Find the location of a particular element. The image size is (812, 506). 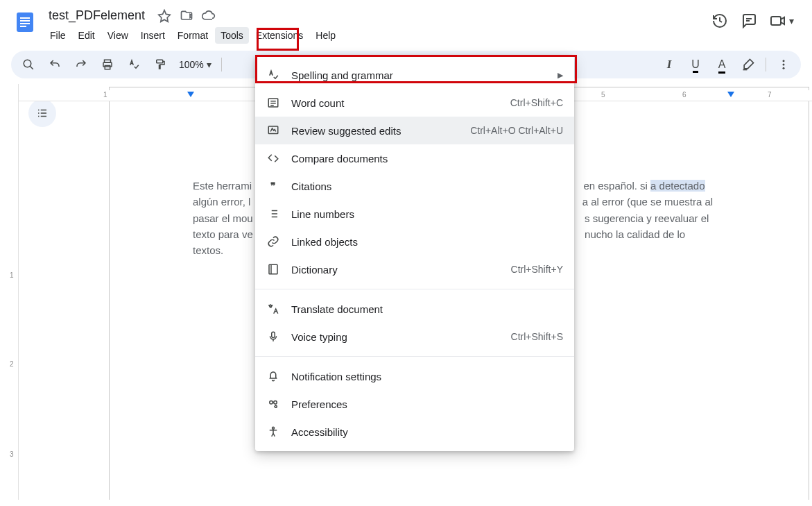

menu-compare-documents: Compare documents is located at coordinates (415, 158).